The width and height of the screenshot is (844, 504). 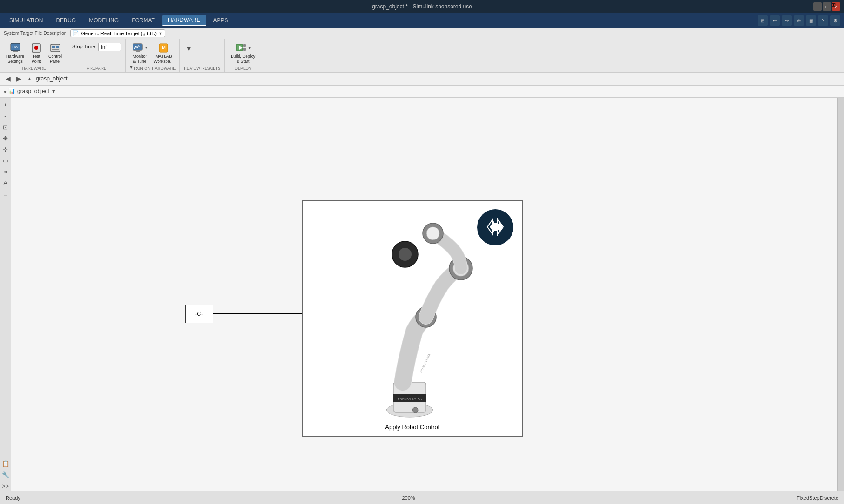 I want to click on deploy-section-label: DEPLOY, so click(x=243, y=68).